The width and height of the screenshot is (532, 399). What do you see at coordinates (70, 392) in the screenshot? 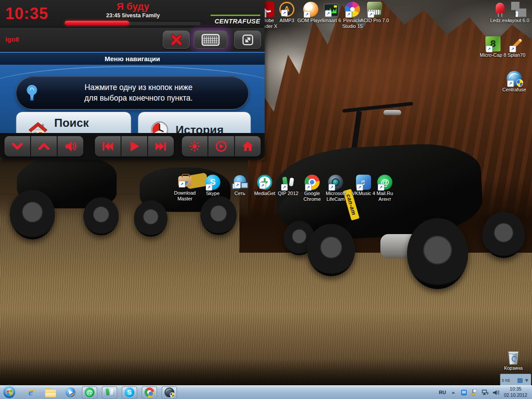
I see `taskbar-media-player` at bounding box center [70, 392].